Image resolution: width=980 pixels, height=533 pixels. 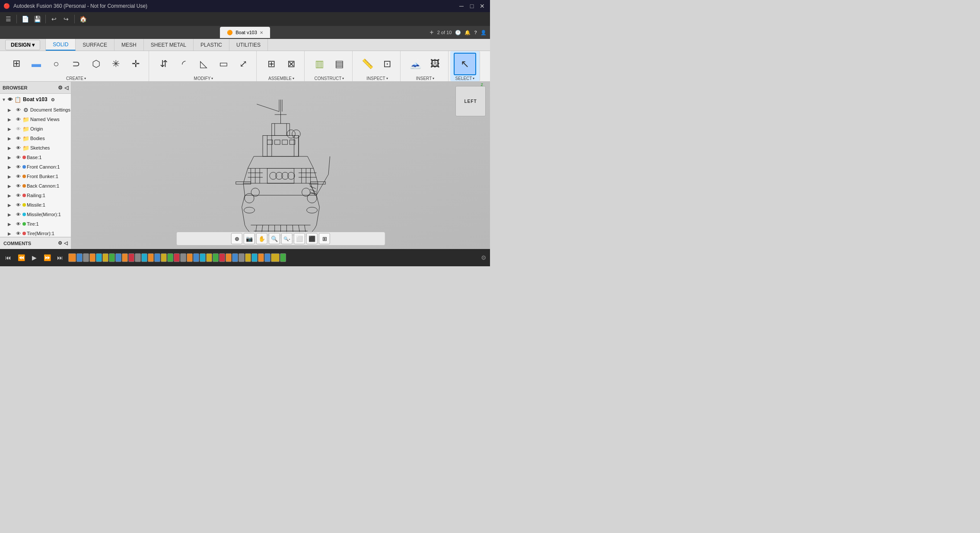 I want to click on tree-item-tire-mirror: ▶ 👁 Tire(Mirror):1, so click(x=35, y=233).